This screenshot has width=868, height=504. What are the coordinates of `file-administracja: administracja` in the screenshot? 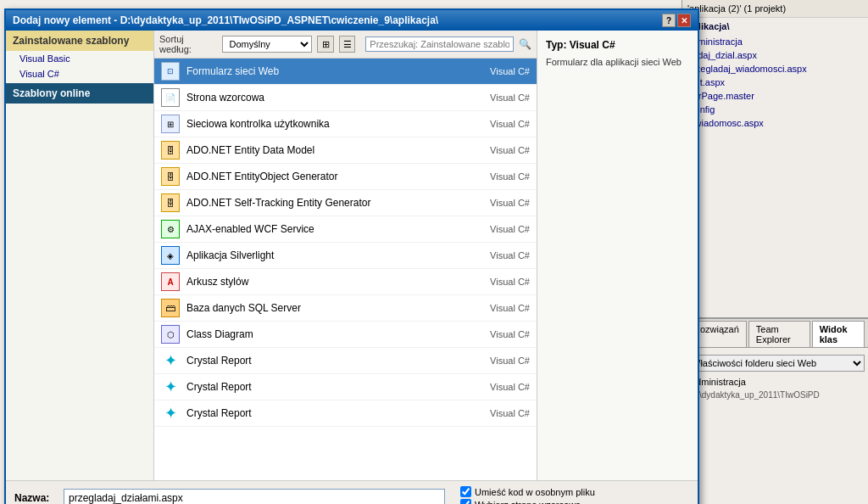 It's located at (775, 42).